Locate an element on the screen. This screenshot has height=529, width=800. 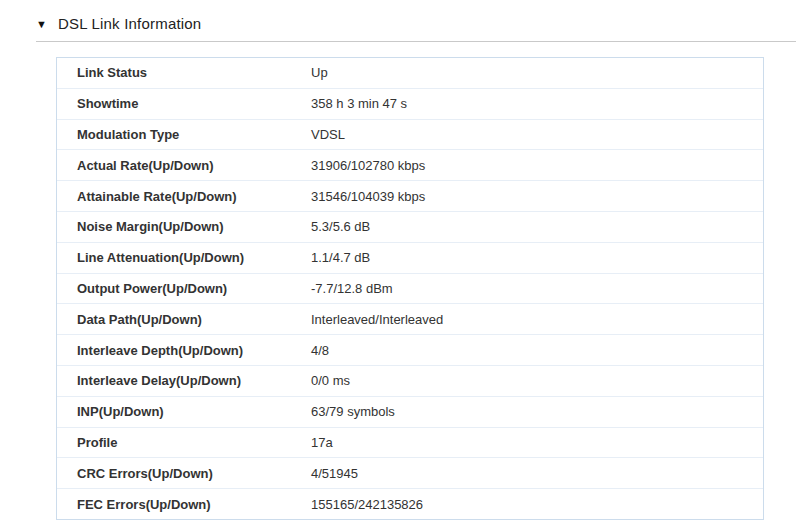
table-row: Actual Rate(Up/Down) 31906/102780 kbps is located at coordinates (410, 166).